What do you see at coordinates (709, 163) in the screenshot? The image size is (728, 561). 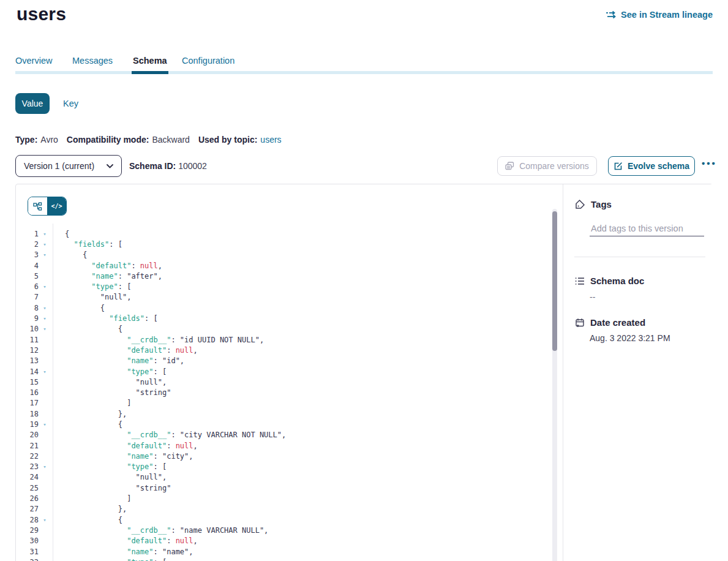 I see `more-actions-button: •••` at bounding box center [709, 163].